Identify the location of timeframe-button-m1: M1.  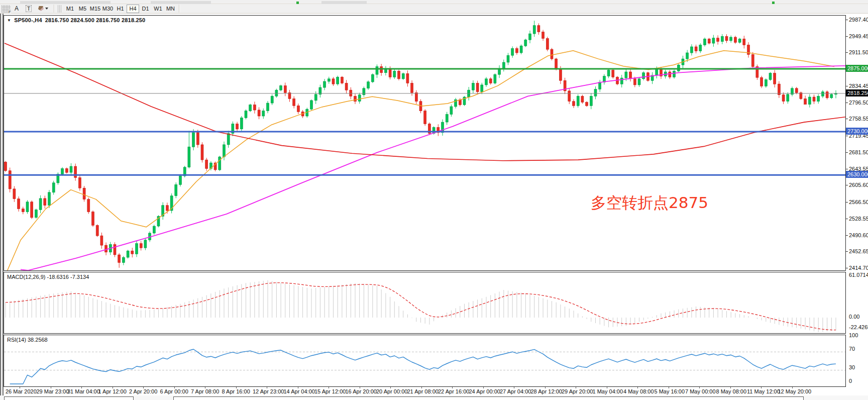
(70, 9).